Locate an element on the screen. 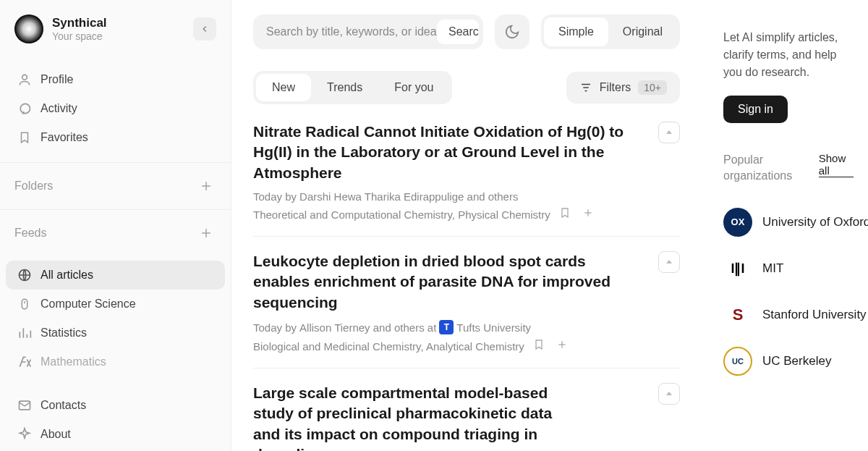  tab-trends: Trends is located at coordinates (344, 88).